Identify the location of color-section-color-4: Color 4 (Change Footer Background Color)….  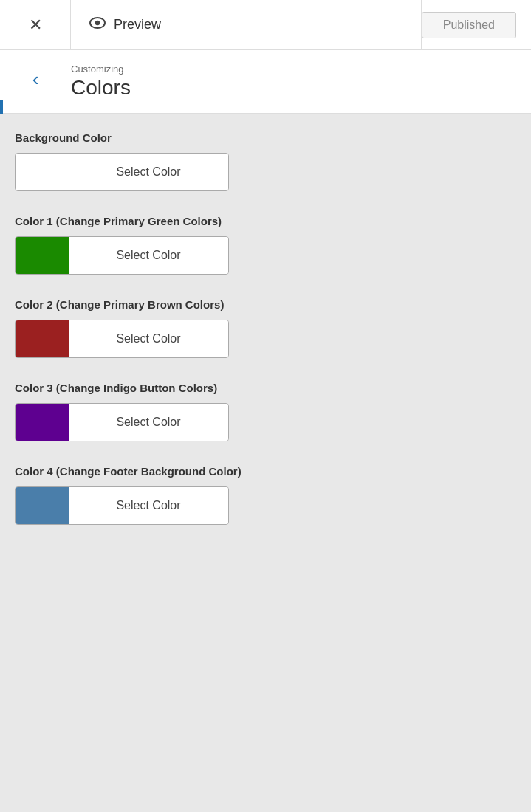
(266, 495).